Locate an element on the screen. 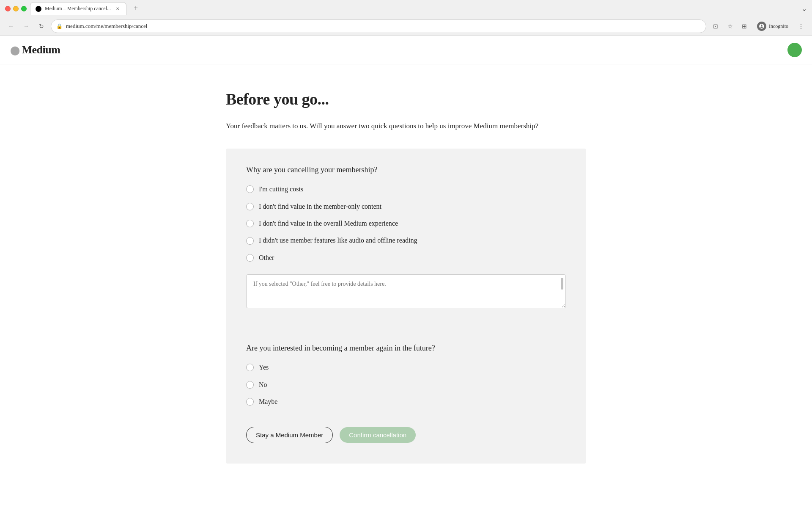  radio-input-maybe is located at coordinates (250, 402).